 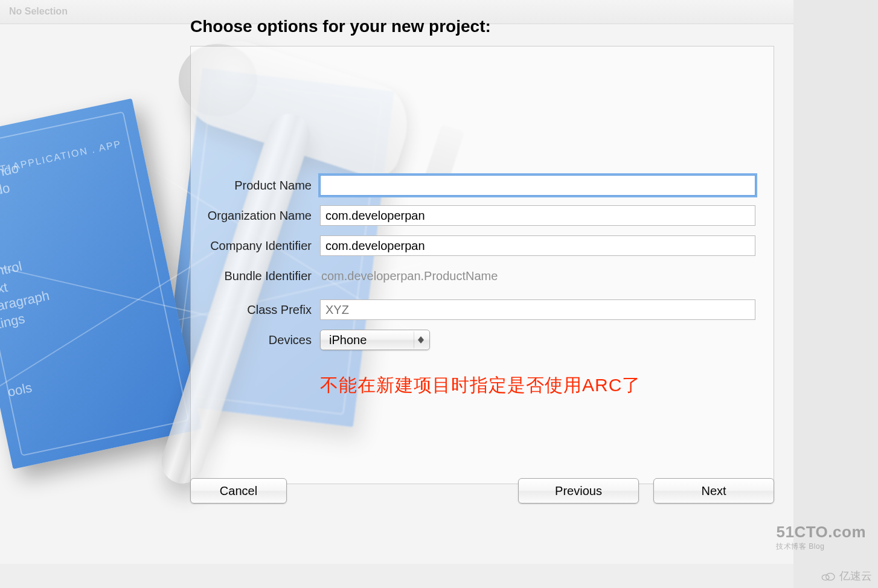 What do you see at coordinates (255, 276) in the screenshot?
I see `bundle-identifier-label: Bundle Identifier` at bounding box center [255, 276].